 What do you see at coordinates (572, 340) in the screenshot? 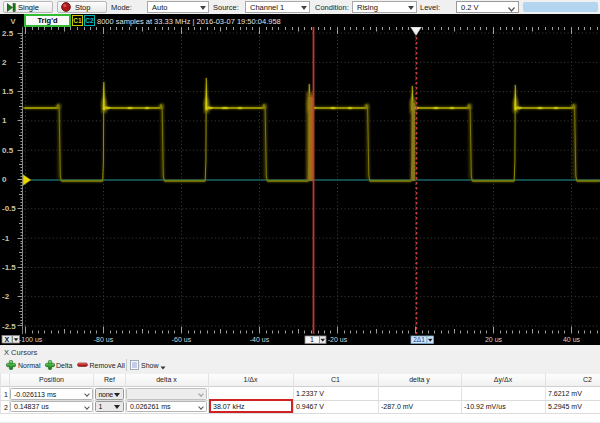
I see `svg-text: 40 us` at bounding box center [572, 340].